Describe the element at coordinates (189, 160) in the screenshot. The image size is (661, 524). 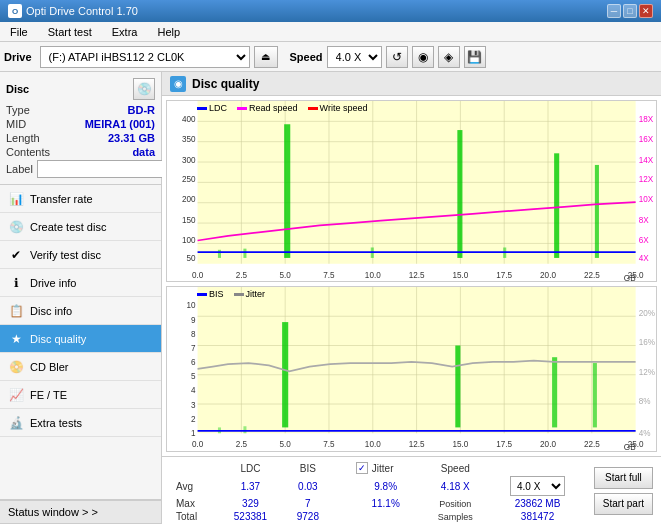
I see `svg-text: 300` at that location.